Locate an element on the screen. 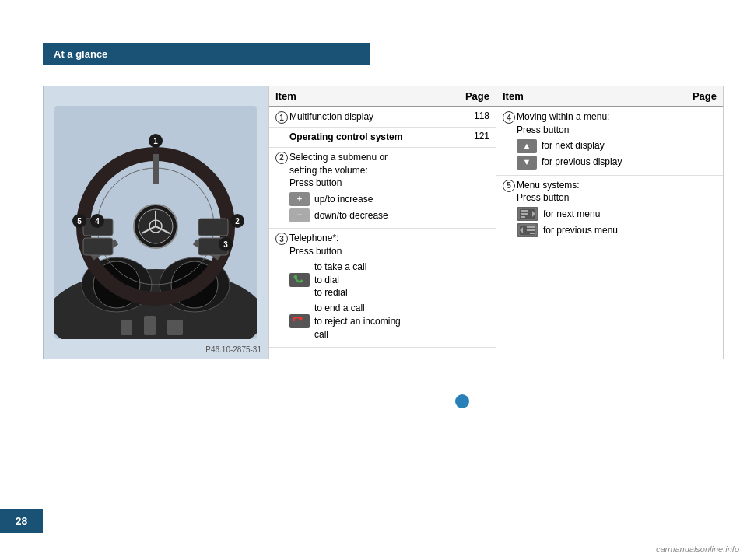  arrow-down-icon: ▼ is located at coordinates (527, 163).